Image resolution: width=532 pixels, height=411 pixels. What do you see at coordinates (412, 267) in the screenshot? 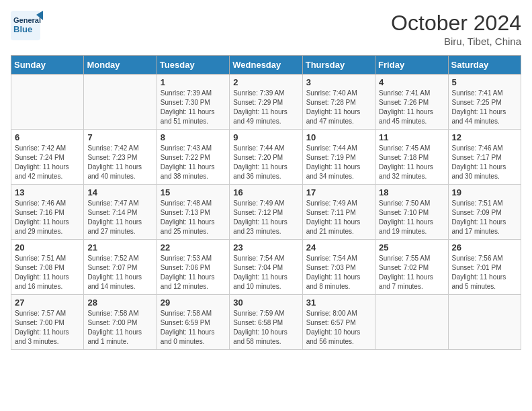
I see `calendar-cell: 25Sunrise: 7:55 AM Sunset: 7:02 PM Dayli…` at bounding box center [412, 267].